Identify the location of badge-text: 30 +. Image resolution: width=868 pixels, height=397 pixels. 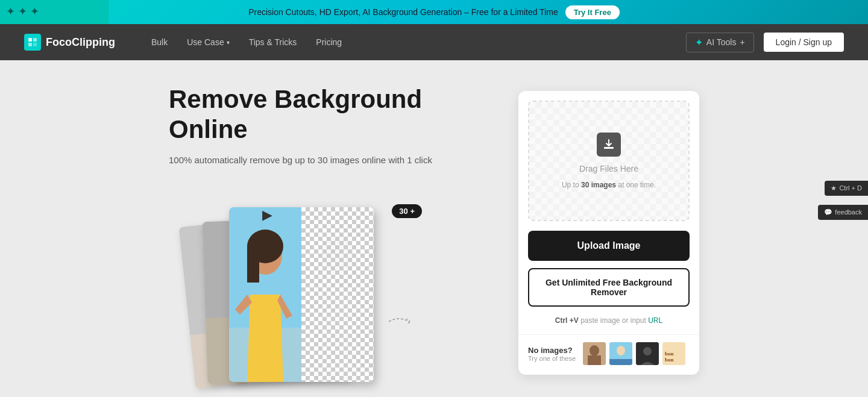
(407, 211).